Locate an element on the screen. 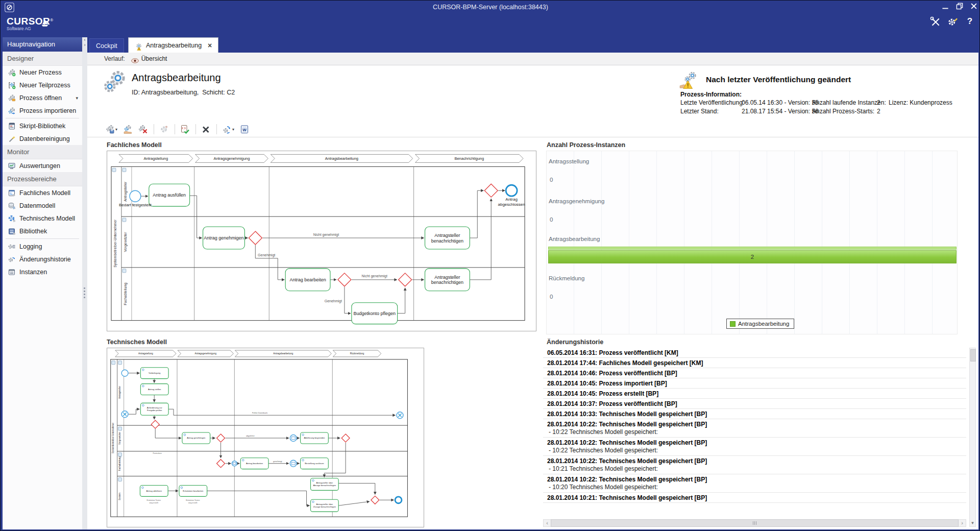 The width and height of the screenshot is (980, 531). sidebar-item-neuer-prozess: Neuer Prozess is located at coordinates (42, 73).